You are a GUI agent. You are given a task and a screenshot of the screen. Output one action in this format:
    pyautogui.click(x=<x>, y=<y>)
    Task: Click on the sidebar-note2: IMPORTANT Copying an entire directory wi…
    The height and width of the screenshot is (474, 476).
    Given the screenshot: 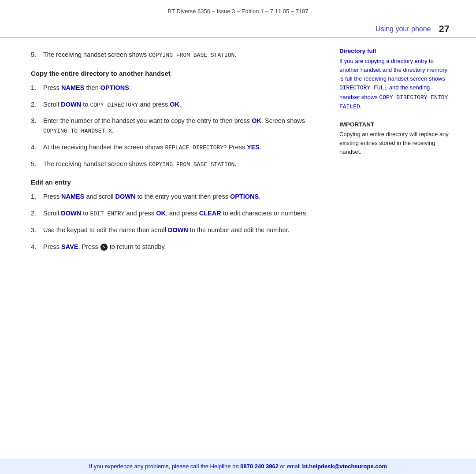 What is the action you would take?
    pyautogui.click(x=394, y=139)
    